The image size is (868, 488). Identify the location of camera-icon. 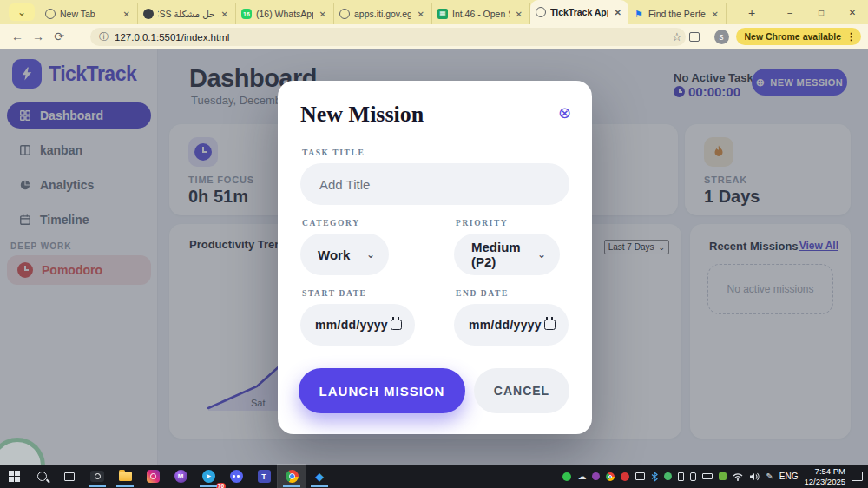
(97, 476).